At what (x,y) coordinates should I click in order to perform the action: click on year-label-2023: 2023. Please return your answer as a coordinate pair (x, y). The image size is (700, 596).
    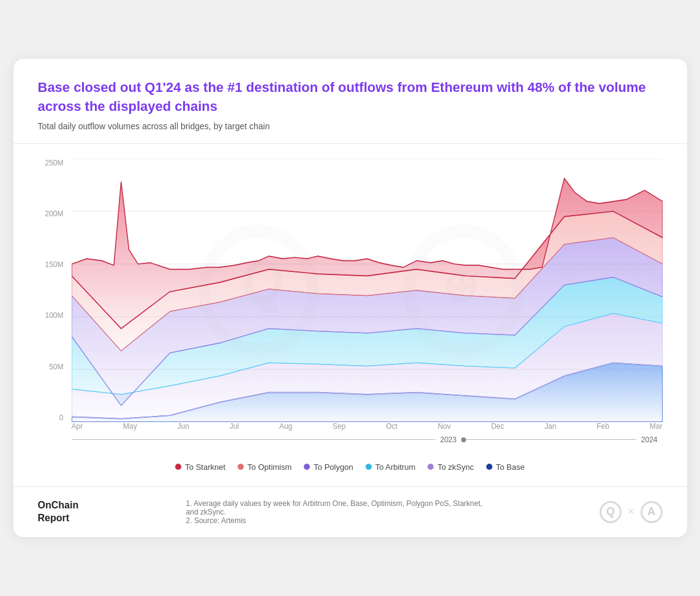
    Looking at the image, I should click on (448, 440).